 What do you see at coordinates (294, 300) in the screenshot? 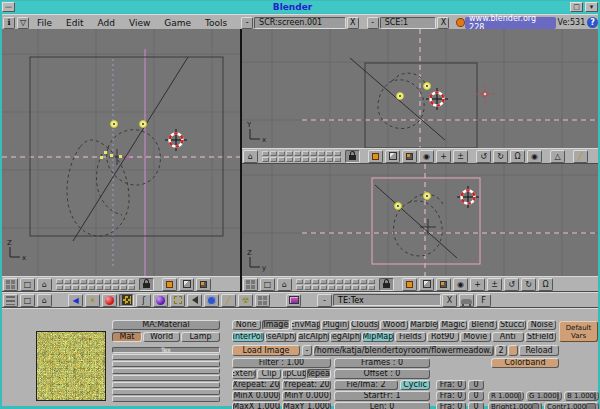
I see `image-select-icon` at bounding box center [294, 300].